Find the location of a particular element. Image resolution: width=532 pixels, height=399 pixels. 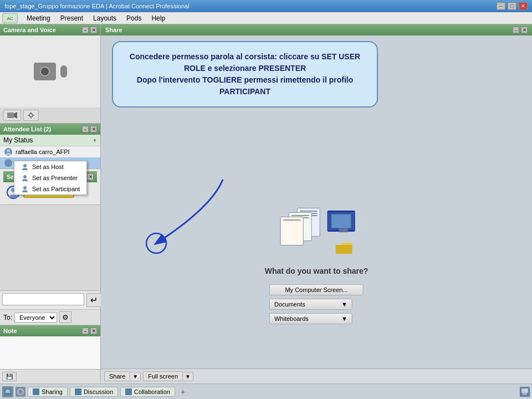

note-minimize-btn: – is located at coordinates (85, 331).